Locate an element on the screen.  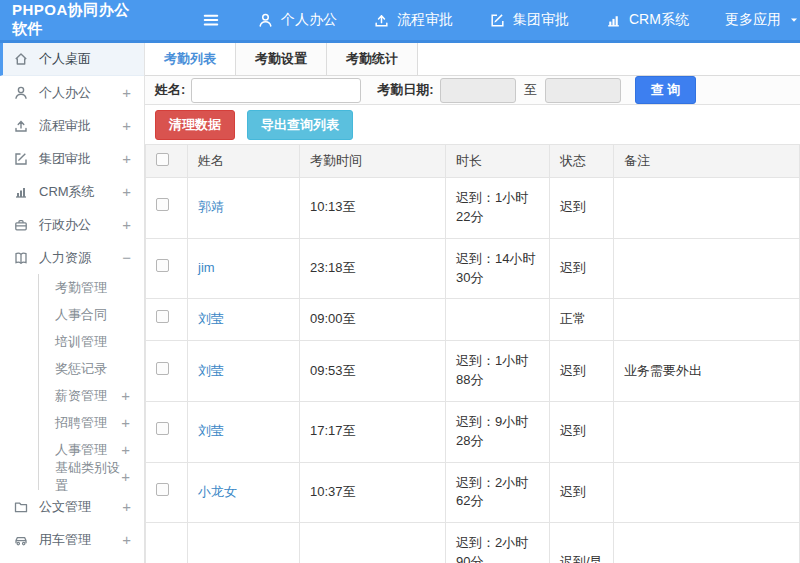
duration is located at coordinates (498, 320).